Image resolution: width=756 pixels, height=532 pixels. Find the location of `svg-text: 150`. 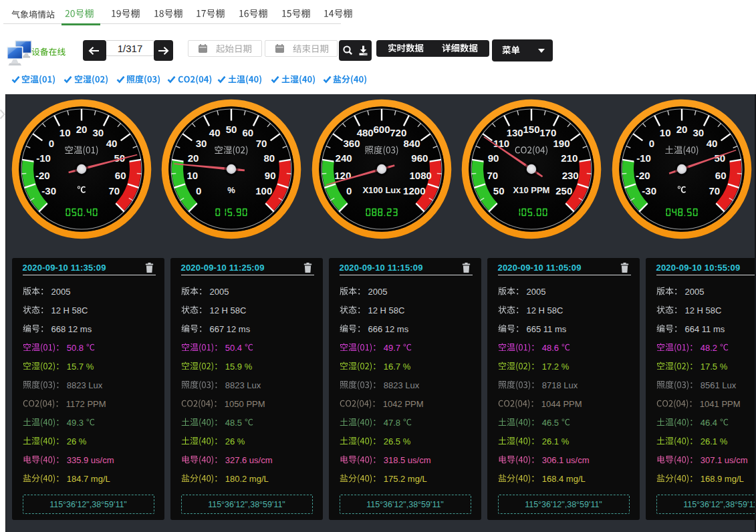

svg-text: 150 is located at coordinates (532, 130).